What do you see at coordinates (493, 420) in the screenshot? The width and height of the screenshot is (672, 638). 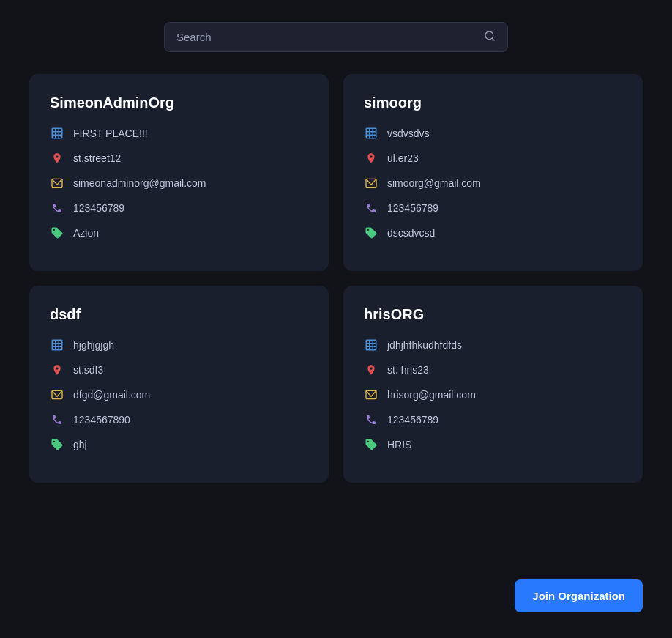 I see `org-phone-row-org4: 123456789` at bounding box center [493, 420].